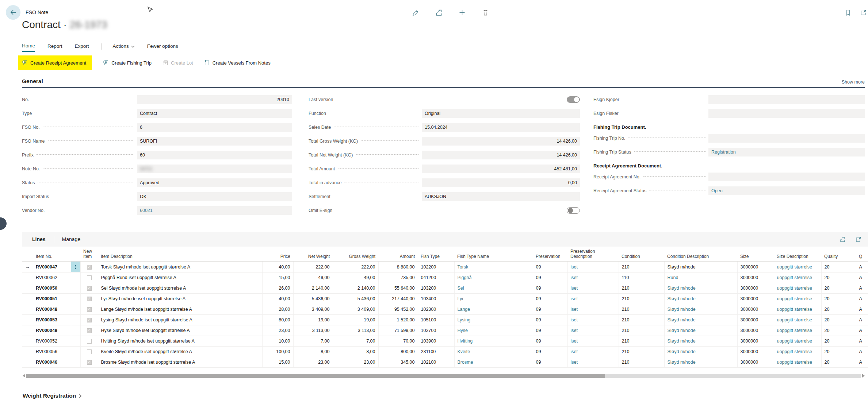 The image size is (868, 402). What do you see at coordinates (795, 331) in the screenshot?
I see `cell-value: uoppgitt størrelse` at bounding box center [795, 331].